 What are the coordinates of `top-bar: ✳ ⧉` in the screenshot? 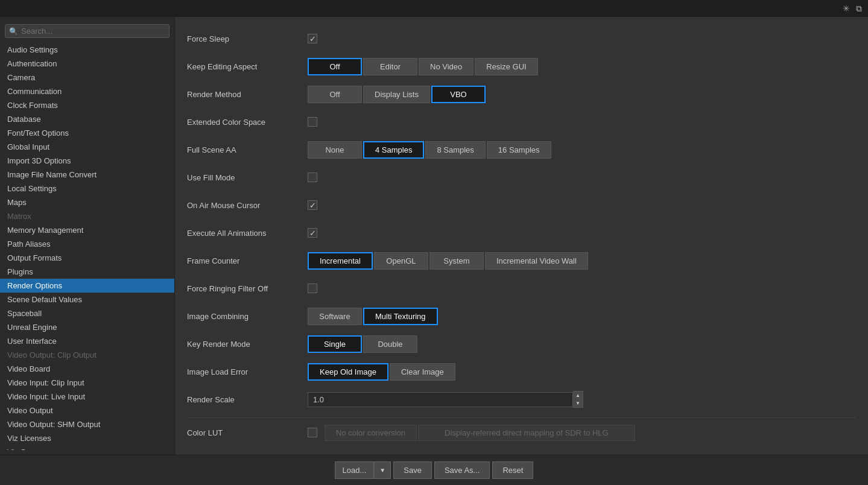 It's located at (434, 8).